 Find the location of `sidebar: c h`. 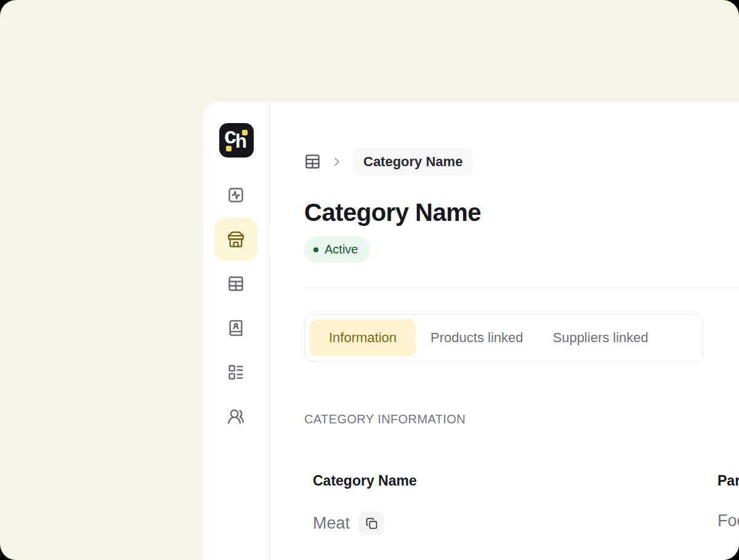

sidebar: c h is located at coordinates (236, 331).